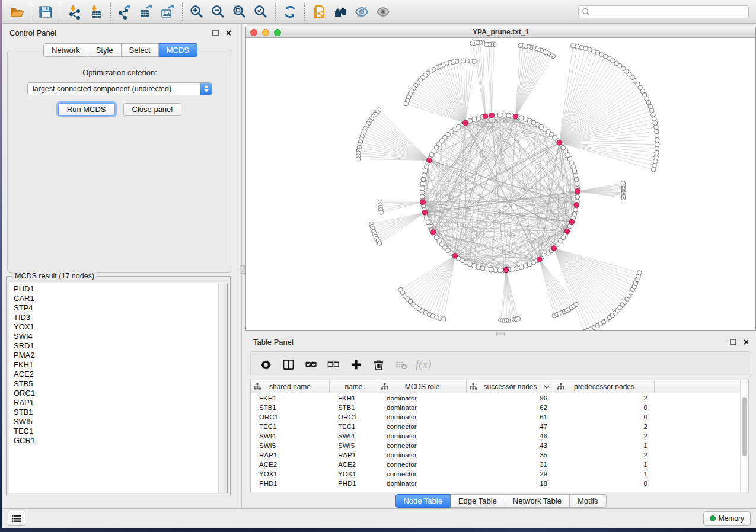 This screenshot has height=532, width=756. I want to click on list-item: GCR1, so click(114, 441).